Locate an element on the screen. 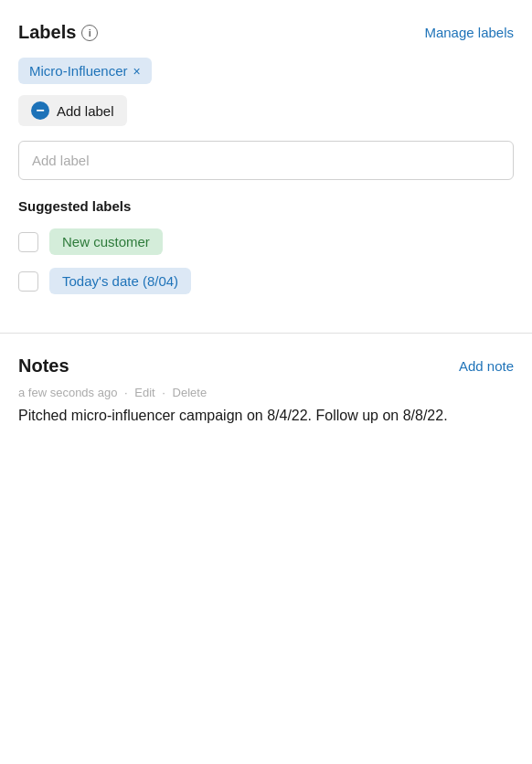 The image size is (532, 764). note-edit-link: Edit is located at coordinates (144, 393).